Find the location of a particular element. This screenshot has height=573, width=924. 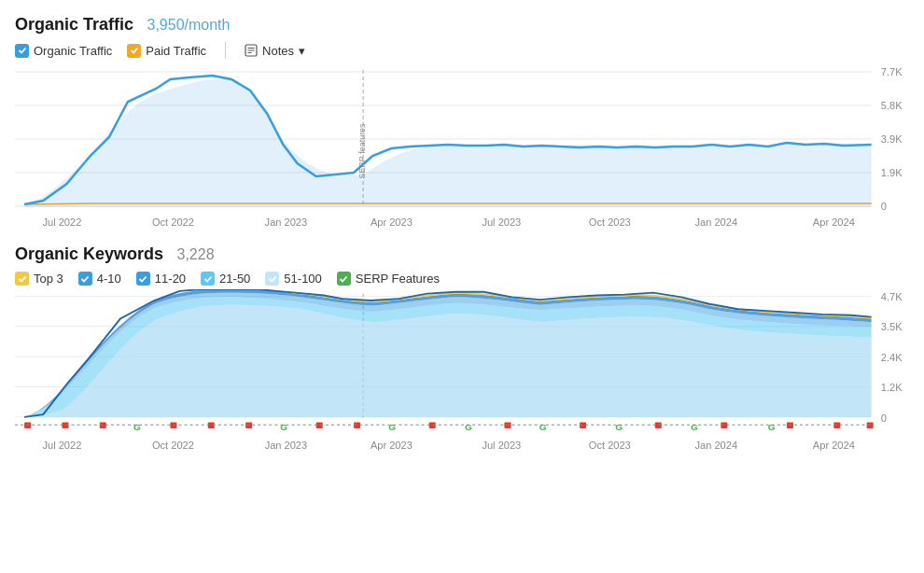

g-marker-7: G is located at coordinates (694, 427).